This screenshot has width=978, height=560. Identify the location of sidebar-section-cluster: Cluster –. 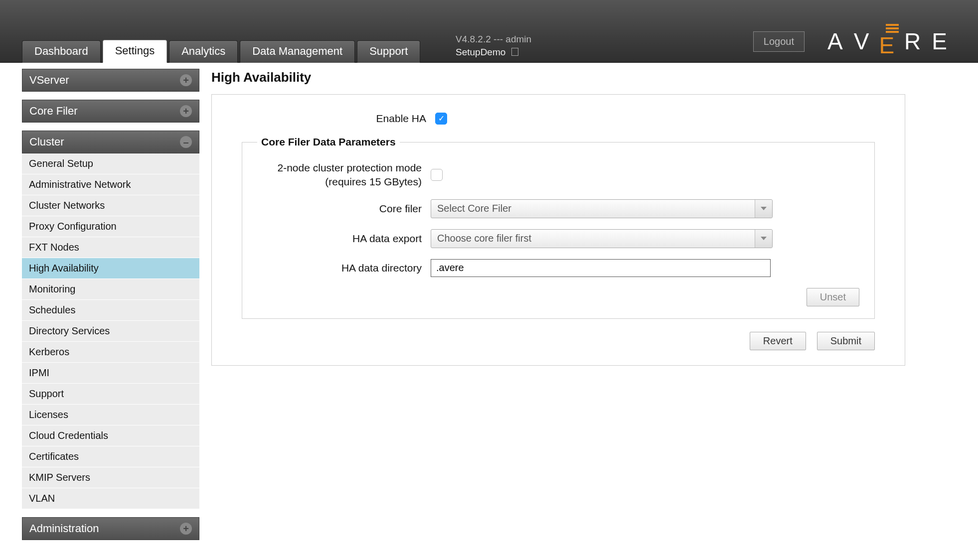
(111, 142).